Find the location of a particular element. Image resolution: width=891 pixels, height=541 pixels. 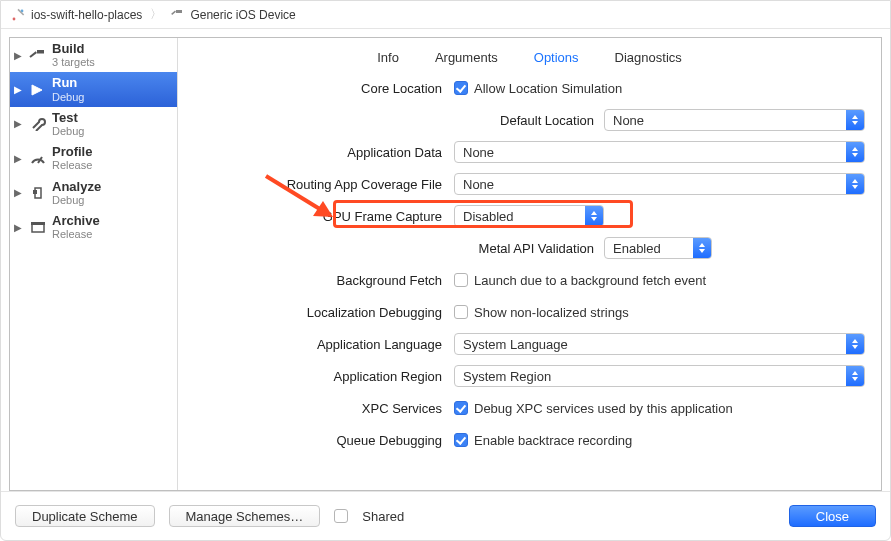

select-routing: None is located at coordinates (660, 184).